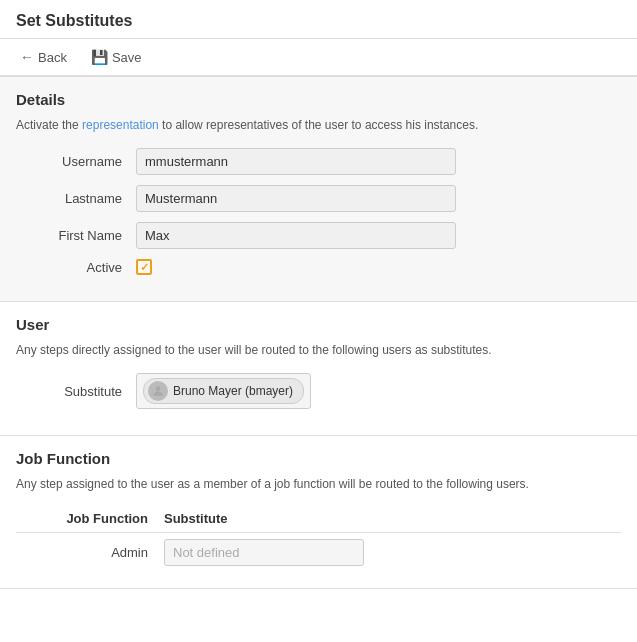  What do you see at coordinates (100, 57) in the screenshot?
I see `save-icon: 💾` at bounding box center [100, 57].